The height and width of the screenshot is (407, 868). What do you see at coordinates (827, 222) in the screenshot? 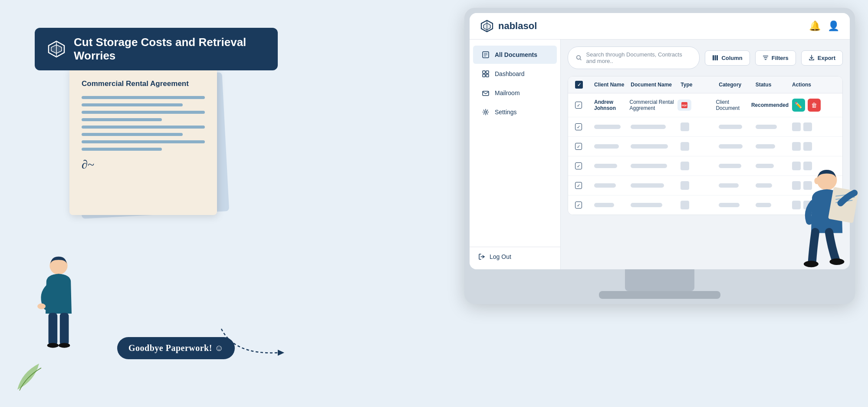
I see `person-right-figure` at bounding box center [827, 222].